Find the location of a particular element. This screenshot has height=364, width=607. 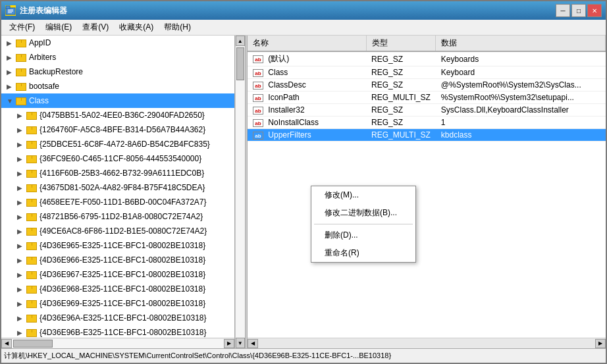

context-menu-divider is located at coordinates (363, 224).